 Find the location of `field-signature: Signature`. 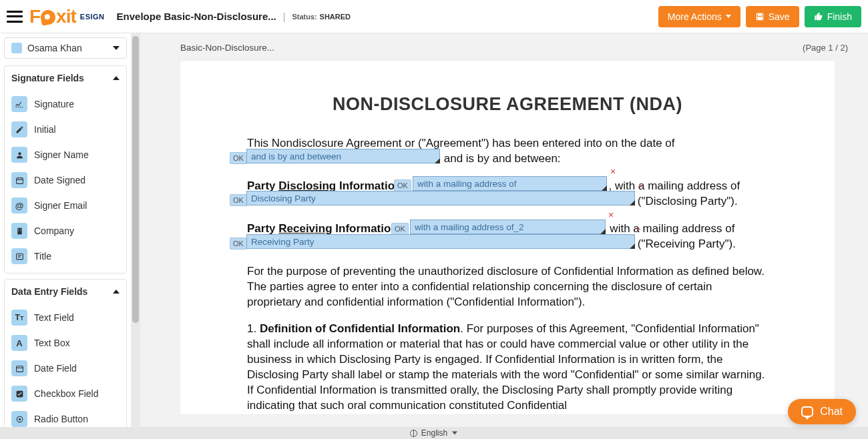

field-signature: Signature is located at coordinates (65, 104).